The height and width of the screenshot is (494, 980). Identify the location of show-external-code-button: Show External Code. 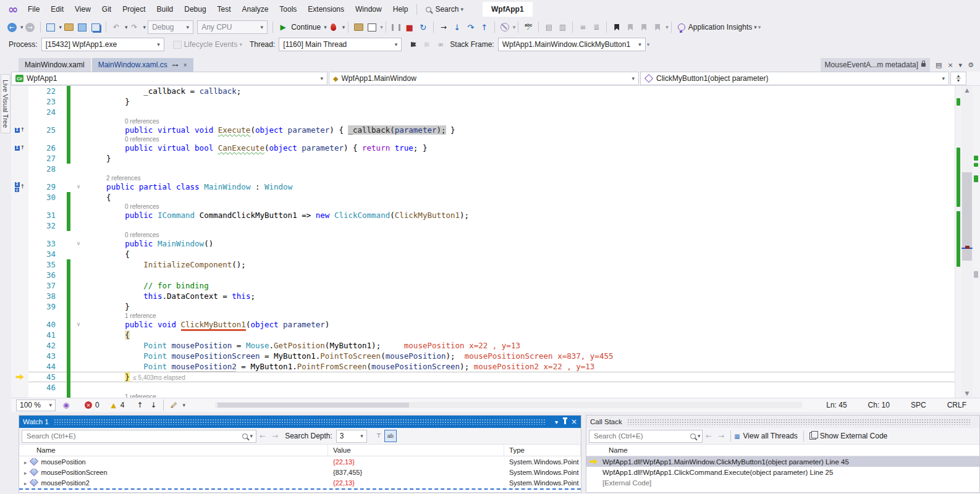
(854, 436).